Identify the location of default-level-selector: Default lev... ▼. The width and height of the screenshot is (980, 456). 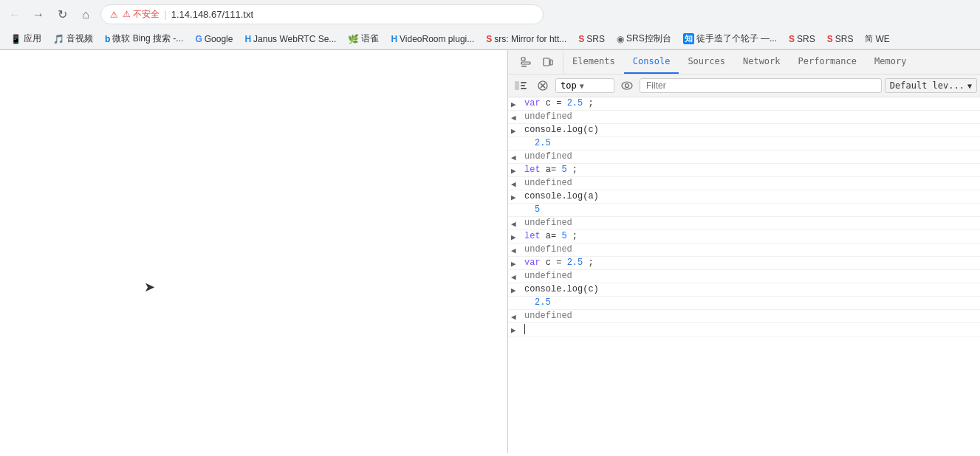
(931, 86).